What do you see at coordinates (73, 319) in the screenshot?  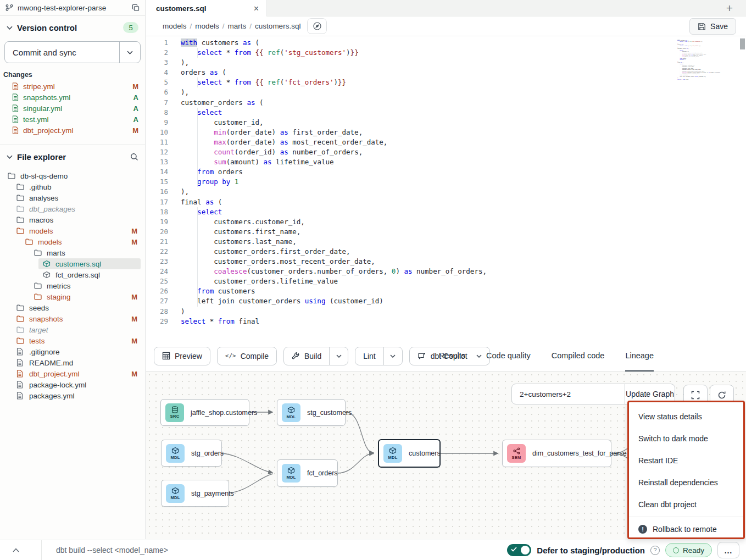 I see `file-tree-item: snapshotsM` at bounding box center [73, 319].